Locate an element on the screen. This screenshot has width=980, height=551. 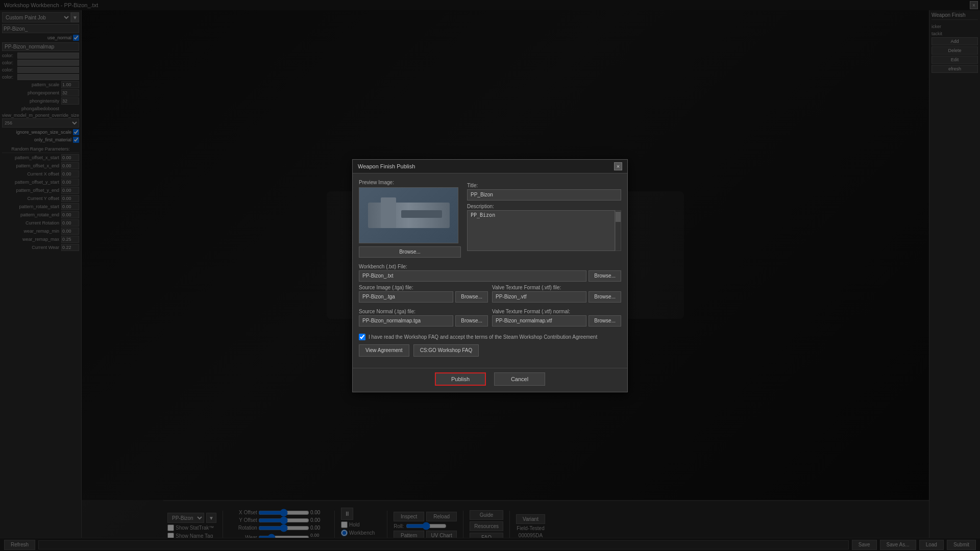
cancel-button: Cancel is located at coordinates (520, 379).